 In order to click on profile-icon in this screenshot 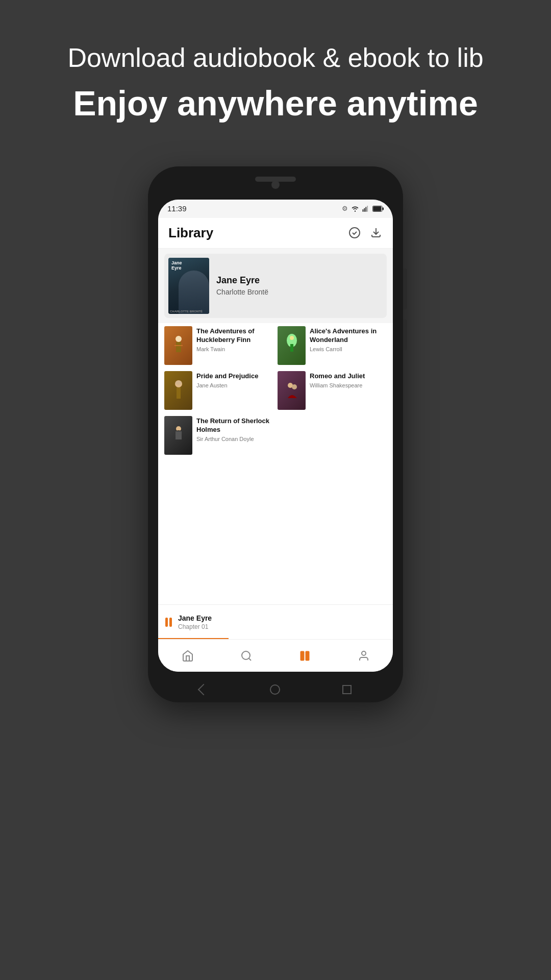, I will do `click(364, 656)`.